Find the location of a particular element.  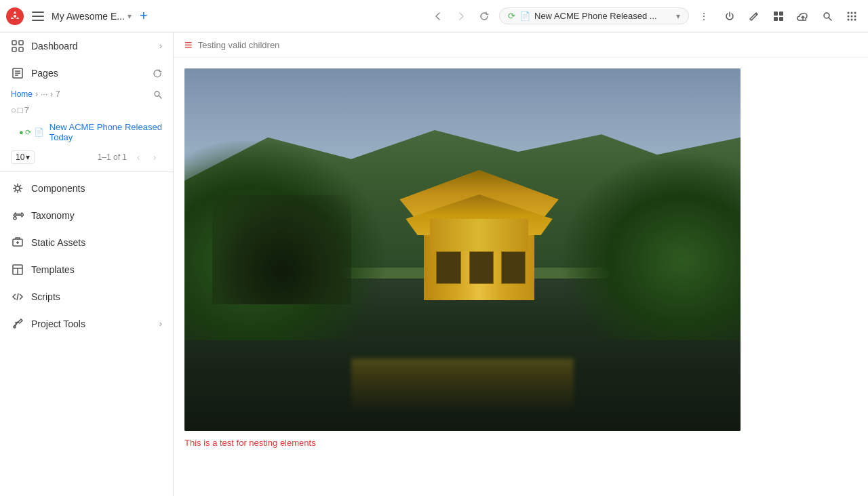

breadcrumb-num: 7 is located at coordinates (58, 94).